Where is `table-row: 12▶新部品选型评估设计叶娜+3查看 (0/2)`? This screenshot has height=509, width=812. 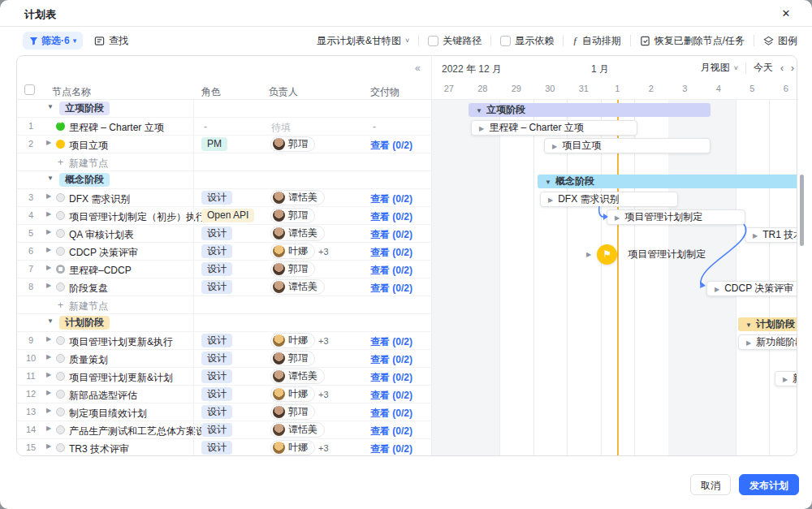 table-row: 12▶新部品选型评估设计叶娜+3查看 (0/2) is located at coordinates (224, 395).